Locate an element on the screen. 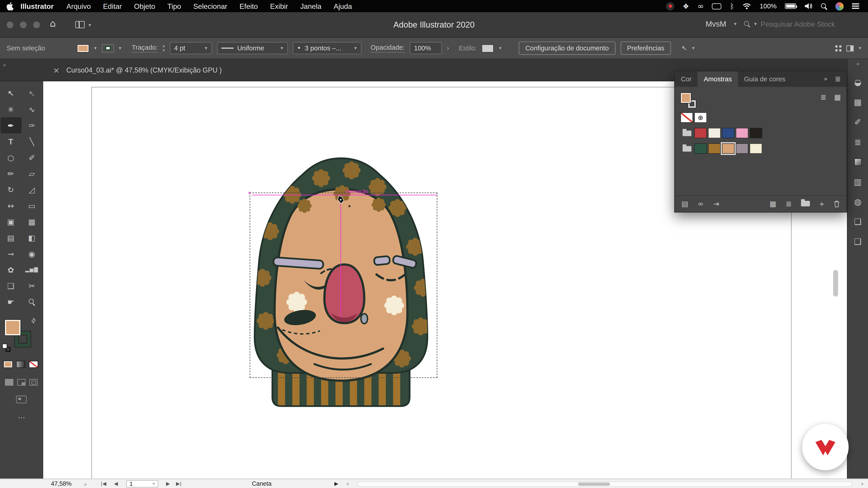  gradient-panel-icon is located at coordinates (858, 162).